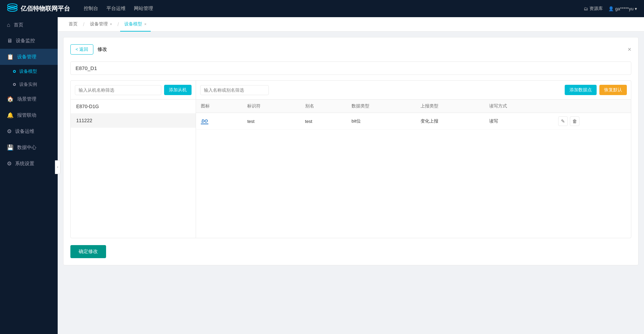 The image size is (644, 334). I want to click on brand-name: 亿佰特物联网平台, so click(45, 9).